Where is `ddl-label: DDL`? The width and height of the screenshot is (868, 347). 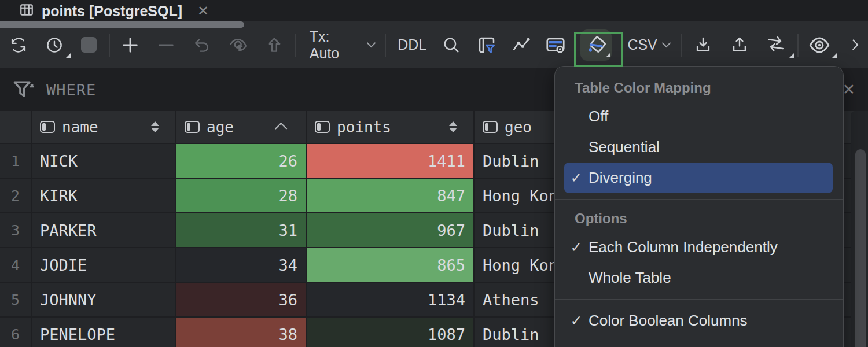
ddl-label: DDL is located at coordinates (412, 45).